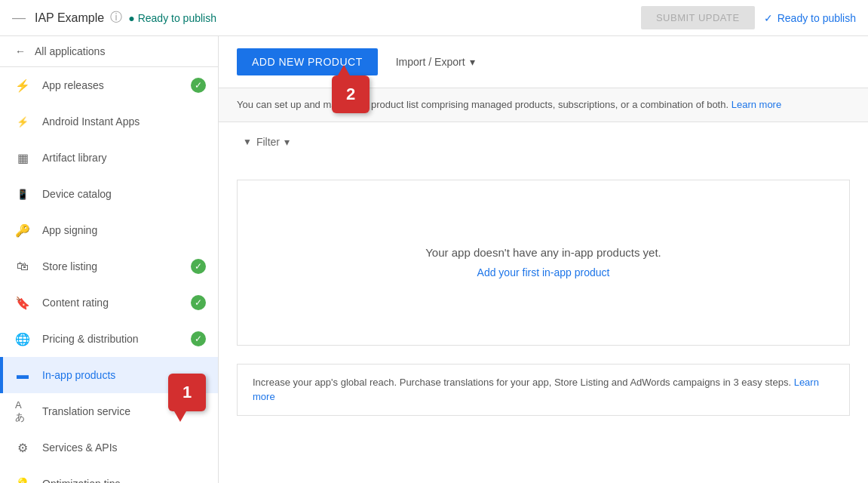 The height and width of the screenshot is (483, 868). I want to click on filter-chevron-icon: ▾, so click(287, 142).